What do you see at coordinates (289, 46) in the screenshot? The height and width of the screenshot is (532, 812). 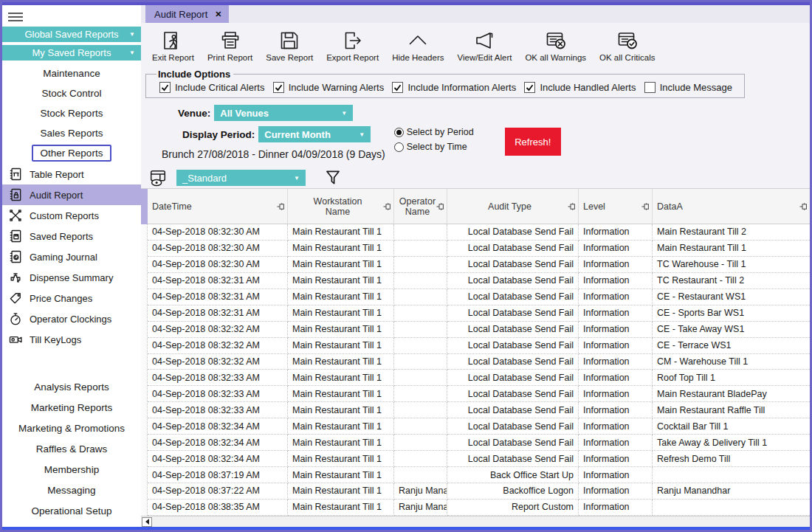 I see `save-report-button: Save Report` at bounding box center [289, 46].